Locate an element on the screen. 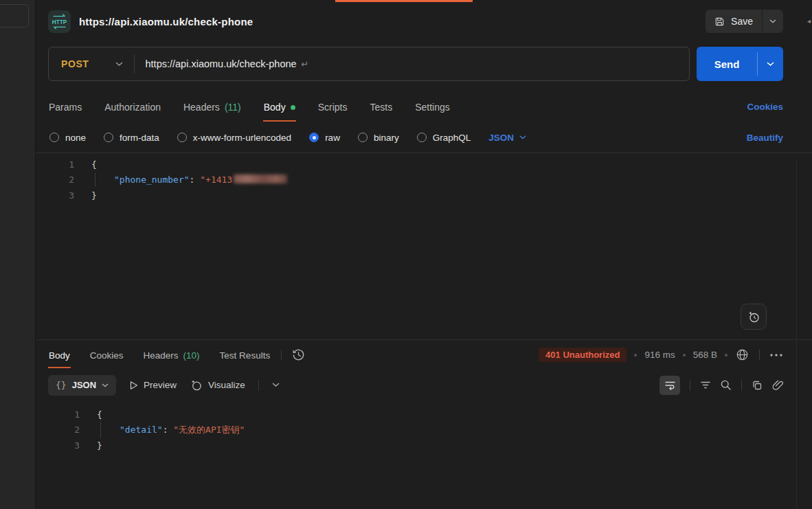  request-tabs-row: ParamsAuthorizationHeaders(11)BodyScript… is located at coordinates (424, 106).